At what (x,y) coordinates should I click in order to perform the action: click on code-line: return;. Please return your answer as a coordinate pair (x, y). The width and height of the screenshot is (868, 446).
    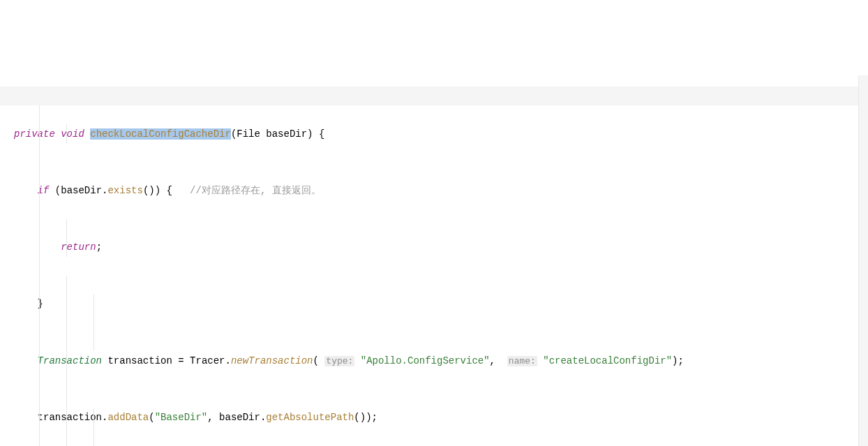
    Looking at the image, I should click on (354, 247).